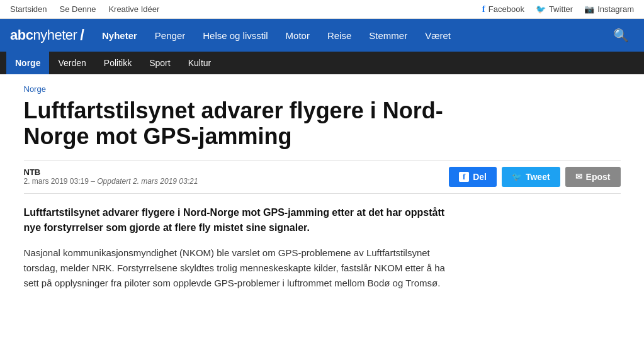  Describe the element at coordinates (473, 177) in the screenshot. I see `share-facebook-button: f Del` at that location.